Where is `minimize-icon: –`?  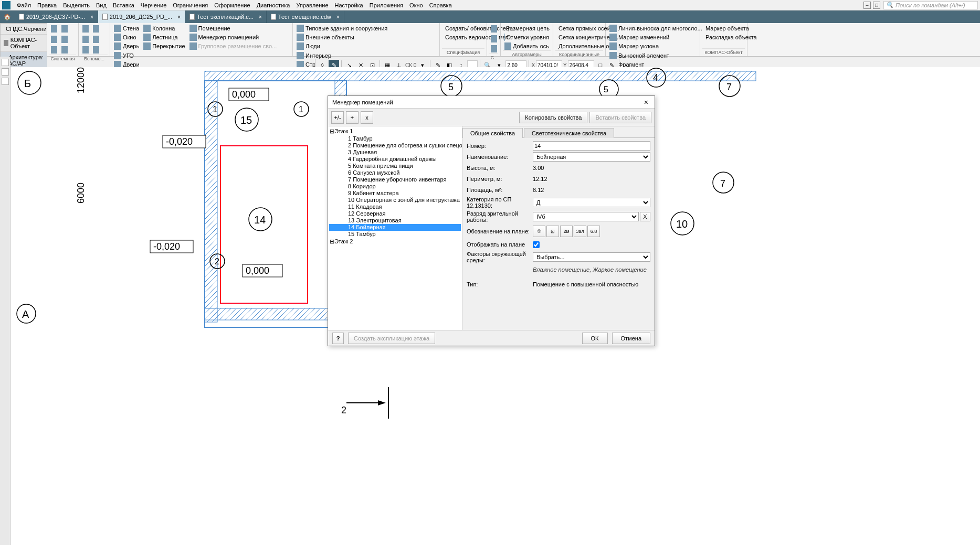 minimize-icon: – is located at coordinates (867, 5).